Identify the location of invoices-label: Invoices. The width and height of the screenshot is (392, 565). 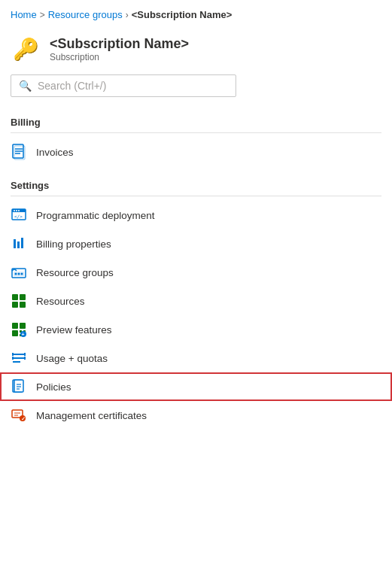
(55, 152).